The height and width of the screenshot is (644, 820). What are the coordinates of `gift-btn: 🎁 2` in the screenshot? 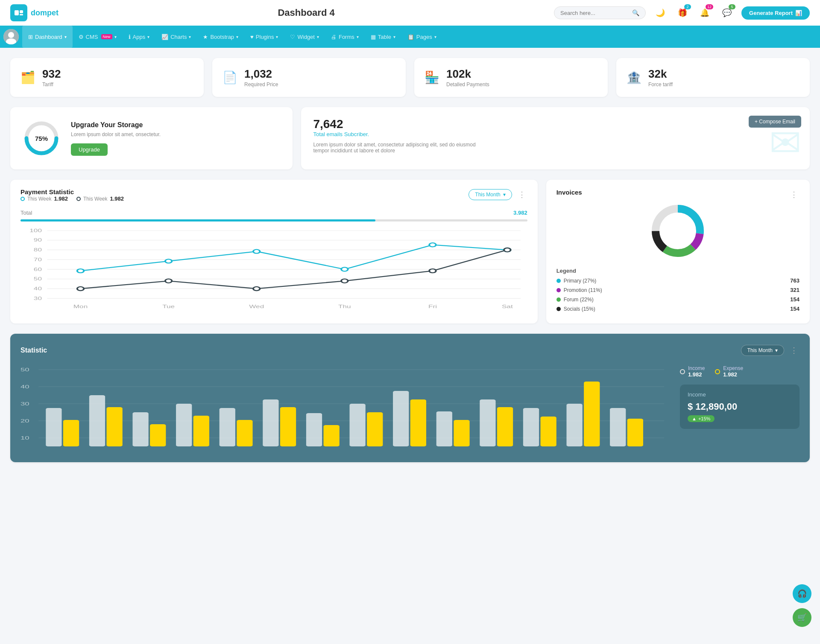 It's located at (682, 13).